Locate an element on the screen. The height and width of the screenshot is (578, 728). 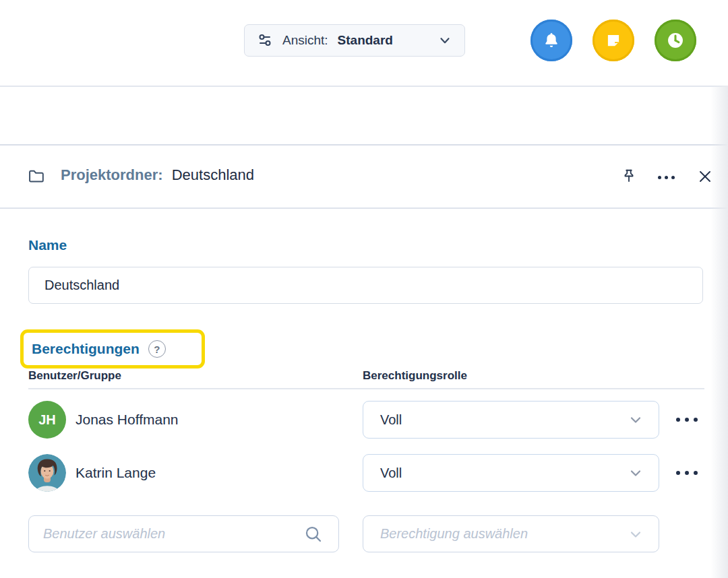
permissions-heading: Berechtigungen is located at coordinates (86, 349).